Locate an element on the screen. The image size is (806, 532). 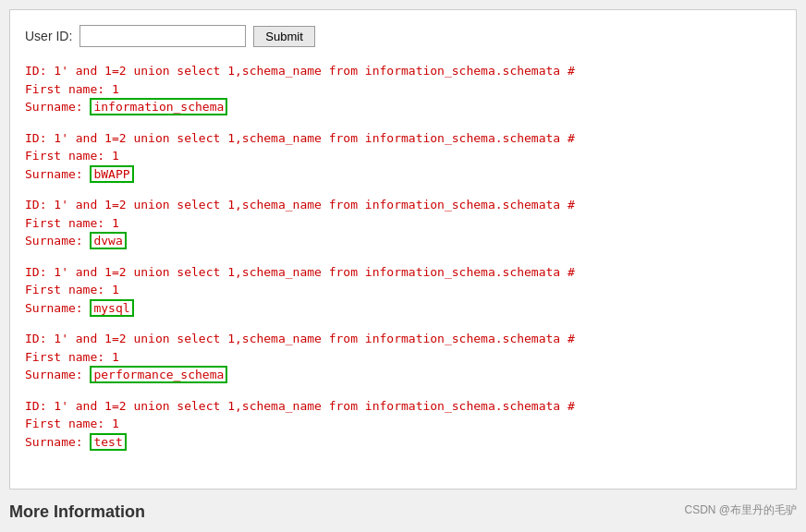
surname-line: Surname: dvwa is located at coordinates (403, 241).